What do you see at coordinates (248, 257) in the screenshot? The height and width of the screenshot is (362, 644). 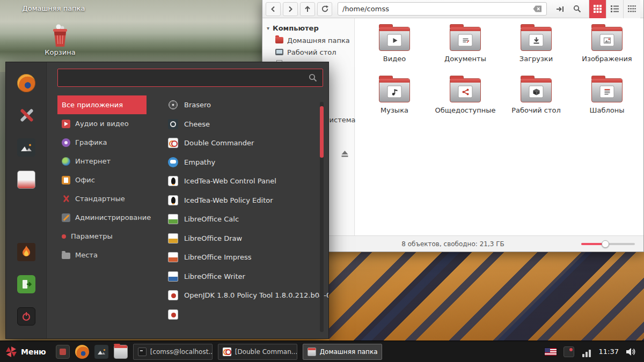 I see `app-item-libreoffice-impress: LibreOffice Impress` at bounding box center [248, 257].